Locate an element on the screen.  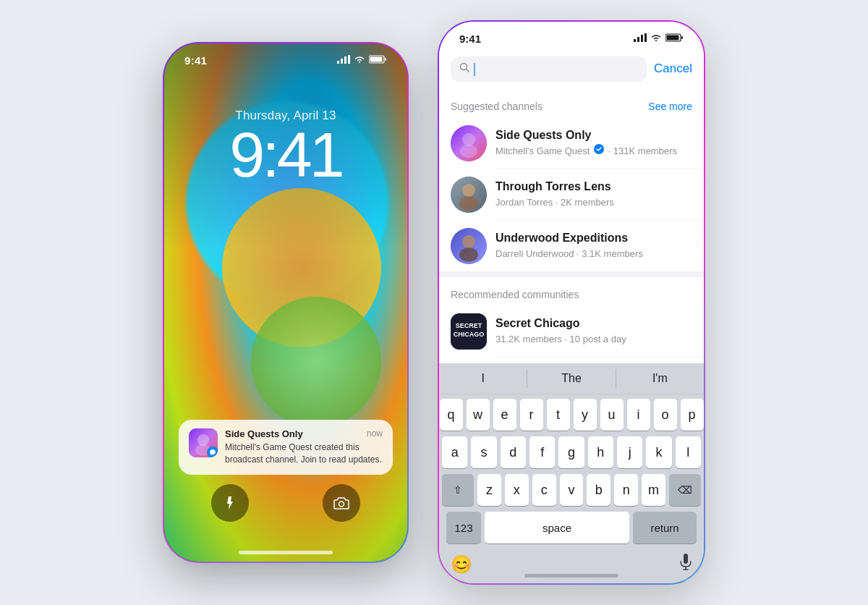
key-row-1: q w e r t y u i o p is located at coordinates (571, 415).